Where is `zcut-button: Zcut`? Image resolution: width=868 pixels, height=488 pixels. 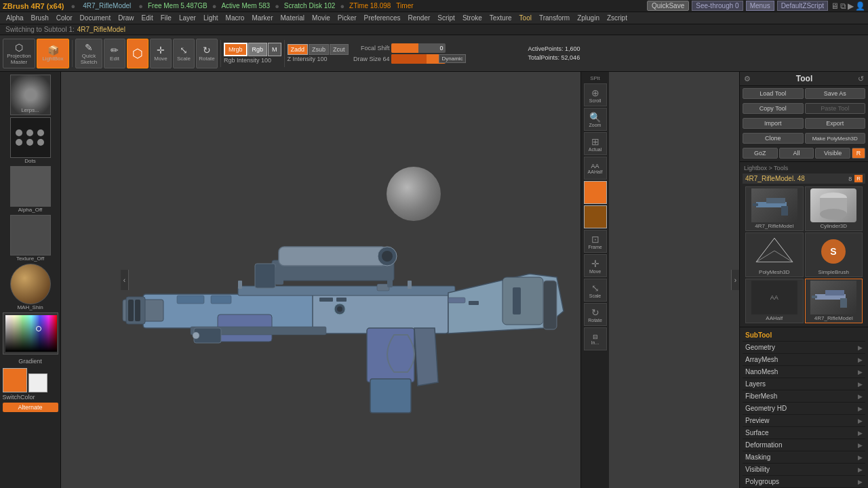
zcut-button: Zcut is located at coordinates (339, 49).